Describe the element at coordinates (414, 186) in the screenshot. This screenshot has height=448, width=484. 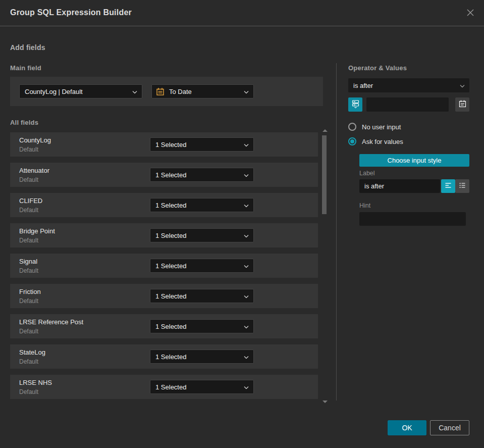
I see `label-row` at that location.